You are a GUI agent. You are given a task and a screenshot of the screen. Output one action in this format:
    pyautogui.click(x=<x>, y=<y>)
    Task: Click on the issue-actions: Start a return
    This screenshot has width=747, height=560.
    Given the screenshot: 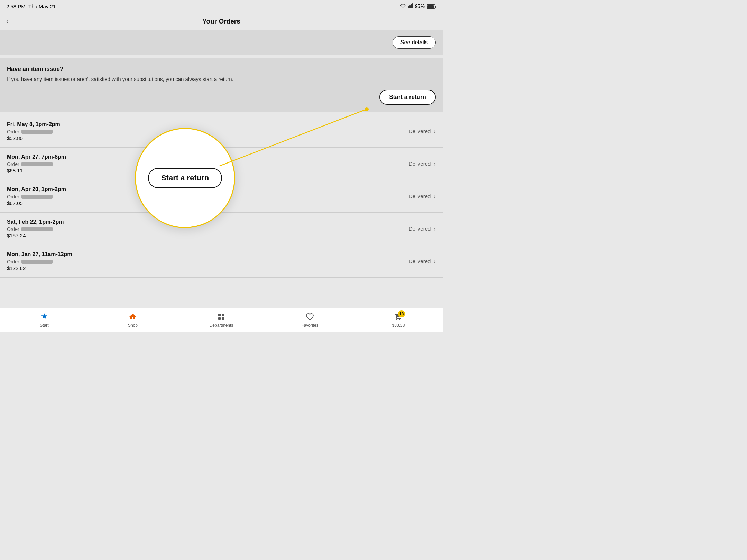 What is the action you would take?
    pyautogui.click(x=221, y=97)
    